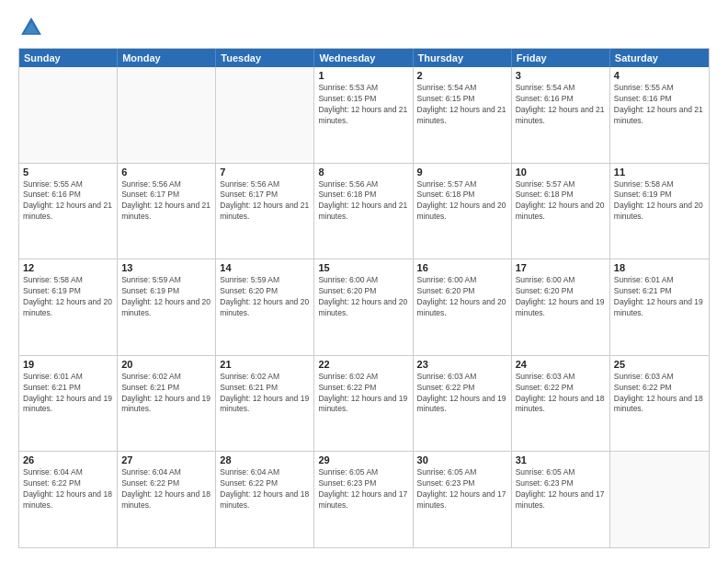 Image resolution: width=728 pixels, height=563 pixels. Describe the element at coordinates (463, 212) in the screenshot. I see `calendar-cell: 9Sunrise: 5:57 AMSunset: 6:18 PMDaylight…` at that location.